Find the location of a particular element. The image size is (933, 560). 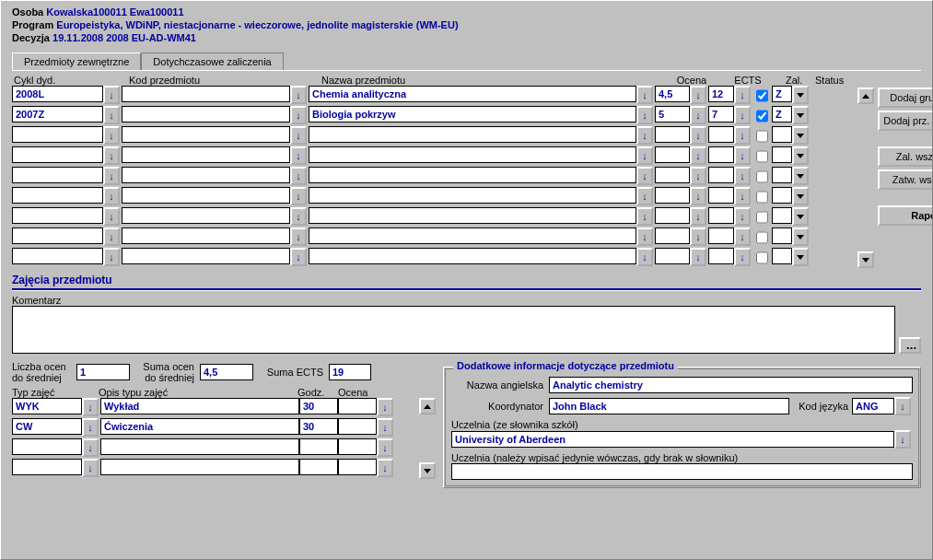

komentarz-textarea is located at coordinates (453, 330).